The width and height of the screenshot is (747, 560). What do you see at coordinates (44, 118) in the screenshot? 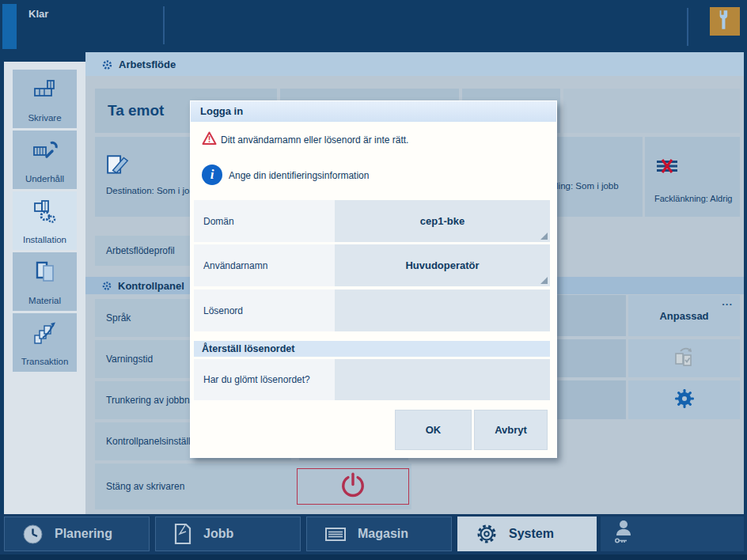
I see `sidebar-item-label: Skrivare` at bounding box center [44, 118].